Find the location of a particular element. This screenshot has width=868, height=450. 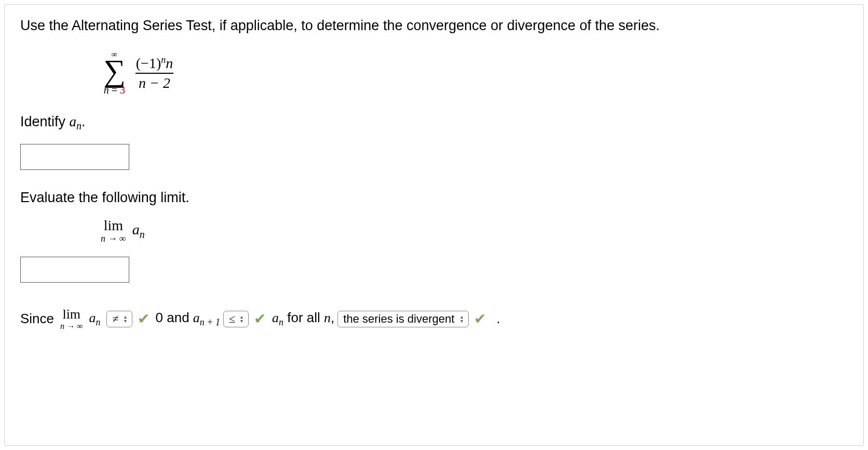

relation-select-1: ≠ ▴ ▾ is located at coordinates (119, 319).